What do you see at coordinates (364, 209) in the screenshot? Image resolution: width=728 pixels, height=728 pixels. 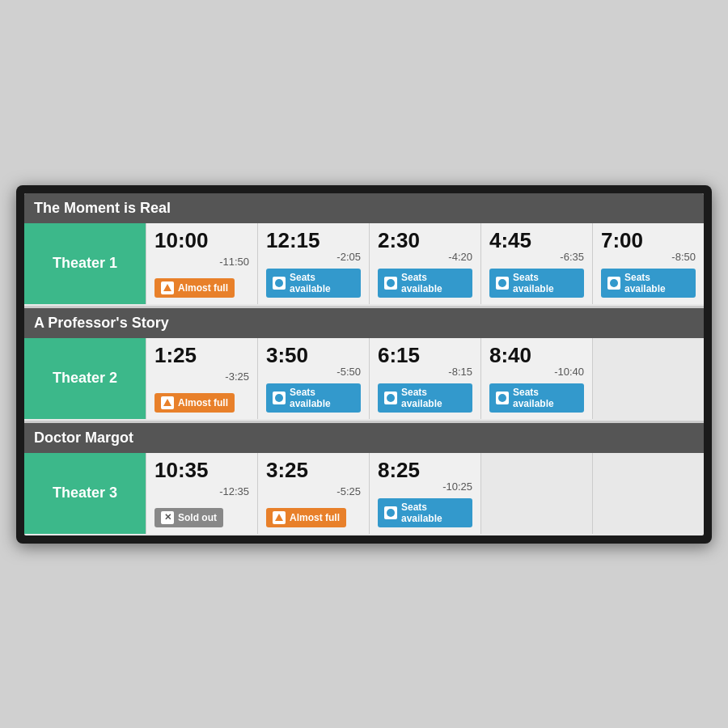 I see `movie-title-bar: The Moment is Real` at bounding box center [364, 209].